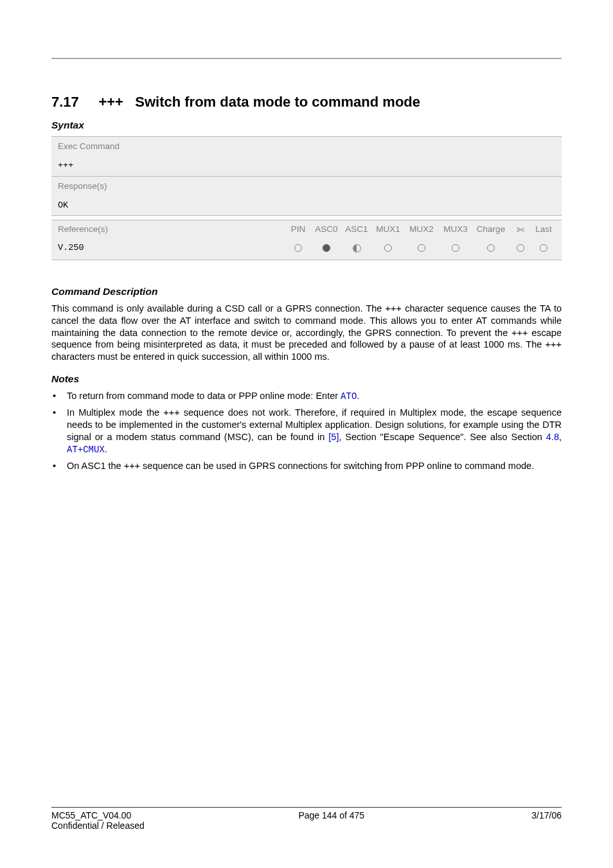  I want to click on val-tool, so click(520, 248).